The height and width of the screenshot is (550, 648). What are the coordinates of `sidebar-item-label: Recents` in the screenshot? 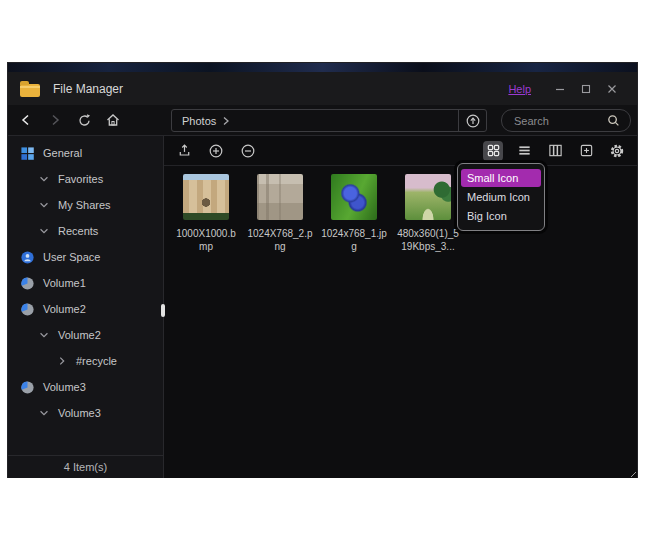 It's located at (78, 231).